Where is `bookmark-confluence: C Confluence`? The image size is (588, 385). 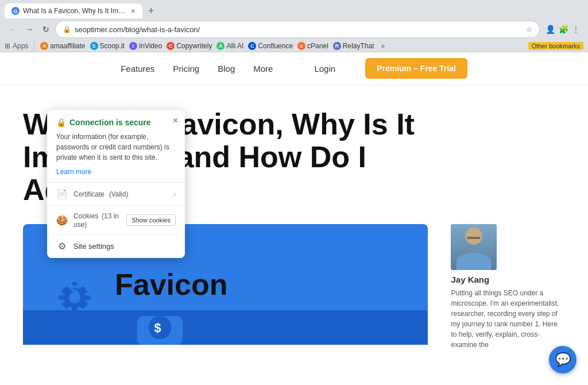 bookmark-confluence: C Confluence is located at coordinates (270, 46).